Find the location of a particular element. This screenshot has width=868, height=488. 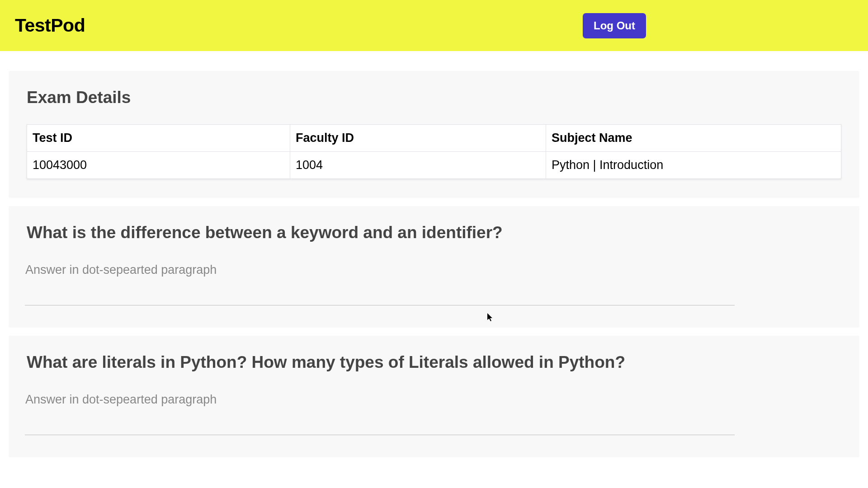

cell-subject-name: Python | Introduction is located at coordinates (693, 165).